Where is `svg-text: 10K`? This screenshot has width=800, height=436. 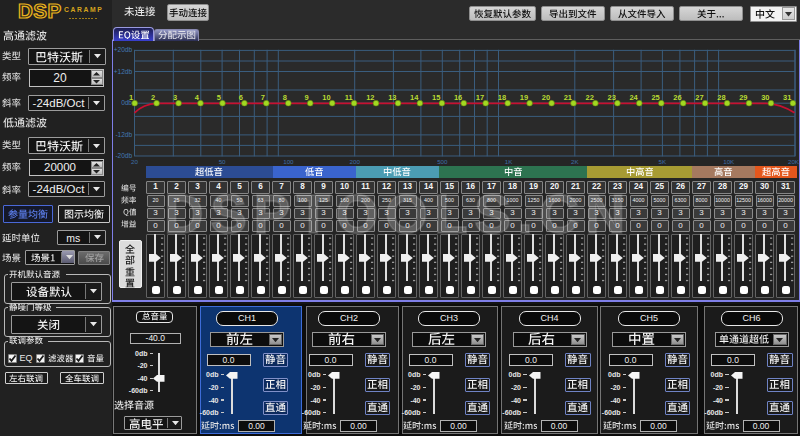 svg-text: 10K is located at coordinates (729, 162).